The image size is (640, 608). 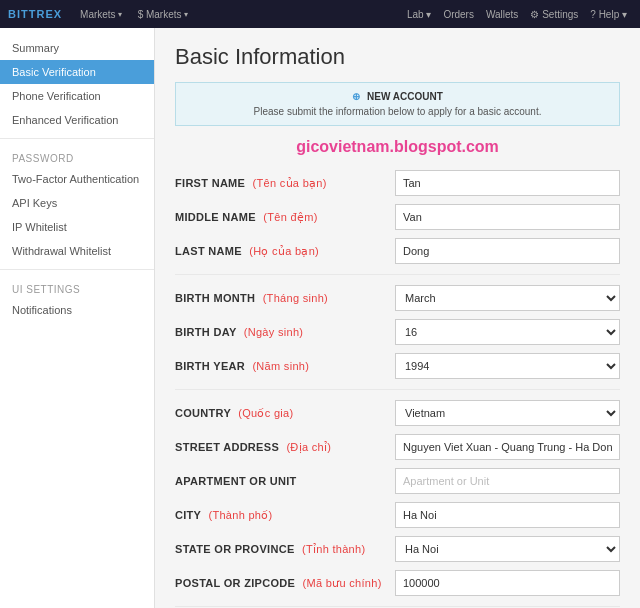 What do you see at coordinates (517, 14) in the screenshot?
I see `nav-right: Lab ▾ Orders Wallets ⚙ Settings ? Help ▾` at bounding box center [517, 14].